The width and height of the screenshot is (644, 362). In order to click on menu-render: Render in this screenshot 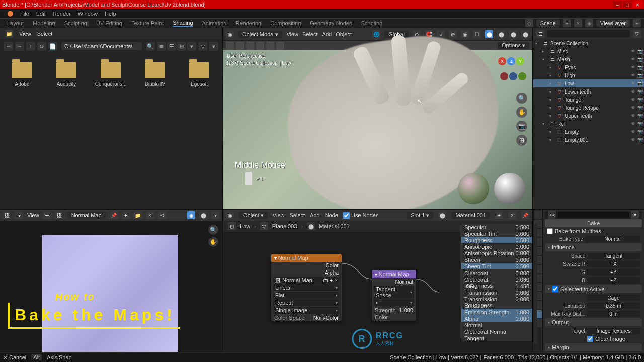, I will do `click(62, 14)`.